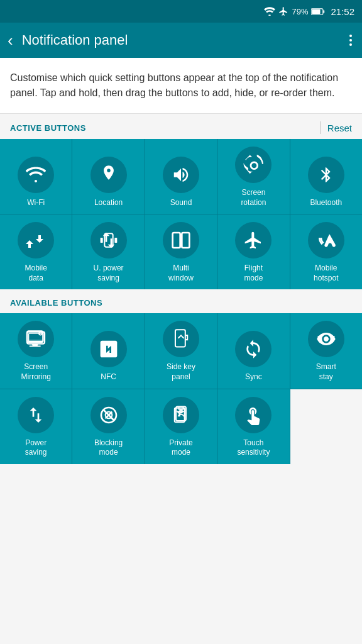  What do you see at coordinates (181, 415) in the screenshot?
I see `private-mode-icon-circle` at bounding box center [181, 415].